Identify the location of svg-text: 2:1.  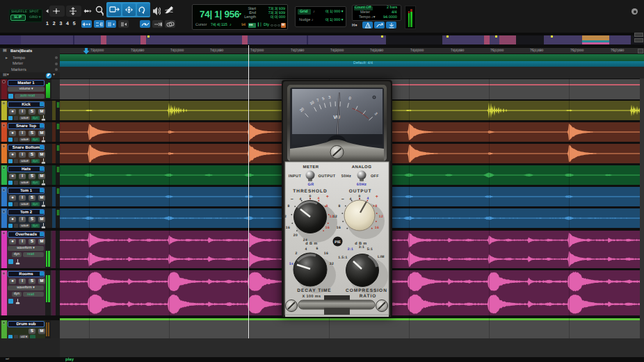
(351, 249).